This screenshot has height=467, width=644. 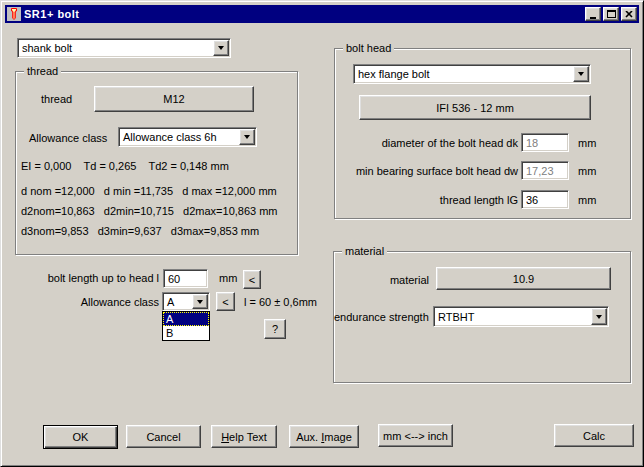 What do you see at coordinates (368, 48) in the screenshot?
I see `bolt-head-group-title: bolt head` at bounding box center [368, 48].